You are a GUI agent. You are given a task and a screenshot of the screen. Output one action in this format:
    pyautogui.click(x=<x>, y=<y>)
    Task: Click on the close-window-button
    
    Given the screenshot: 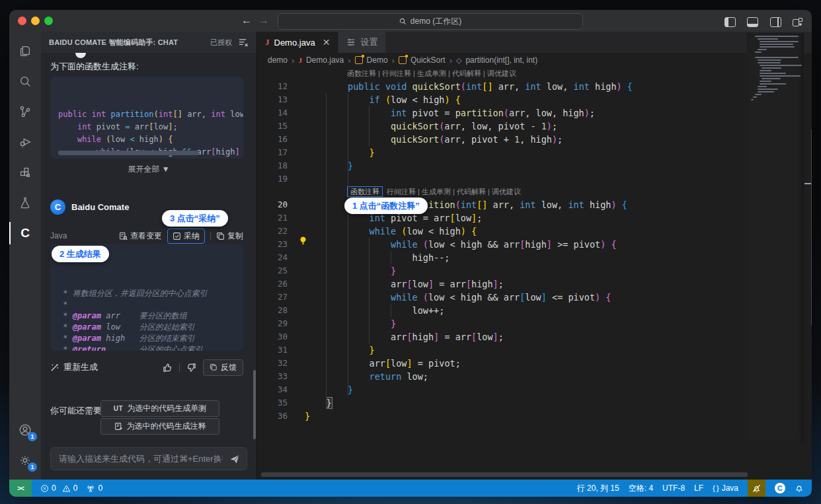 What is the action you would take?
    pyautogui.click(x=22, y=21)
    